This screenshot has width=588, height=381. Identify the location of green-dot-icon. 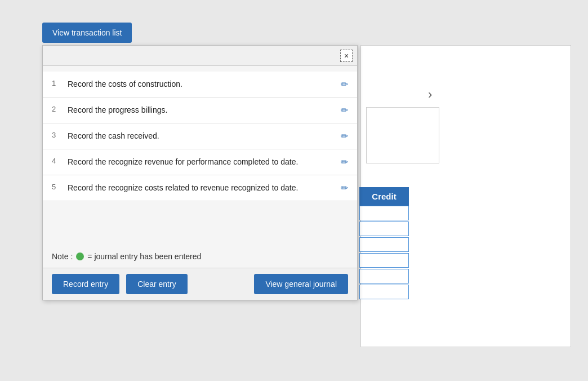
(80, 256).